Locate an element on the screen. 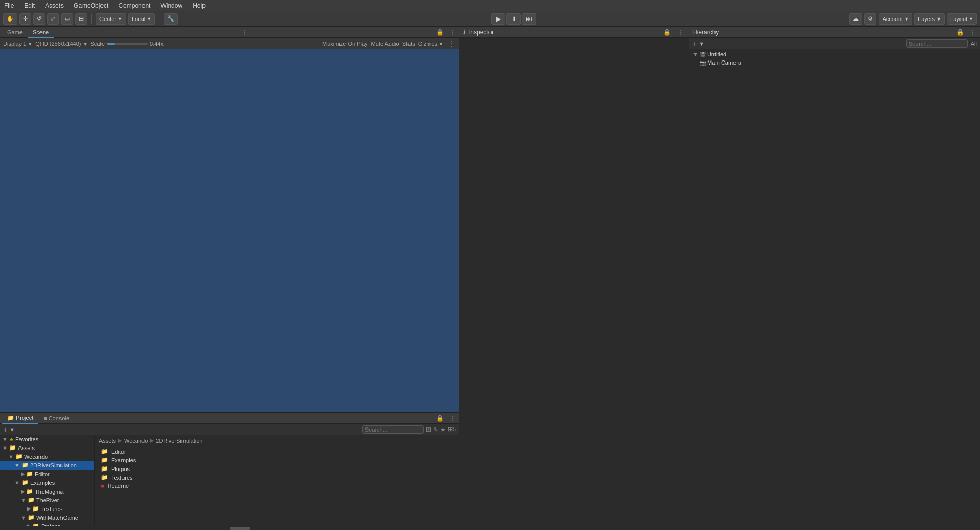 This screenshot has width=980, height=530. tree-prefabs: ▶ 📁 Prefabs is located at coordinates (47, 524).